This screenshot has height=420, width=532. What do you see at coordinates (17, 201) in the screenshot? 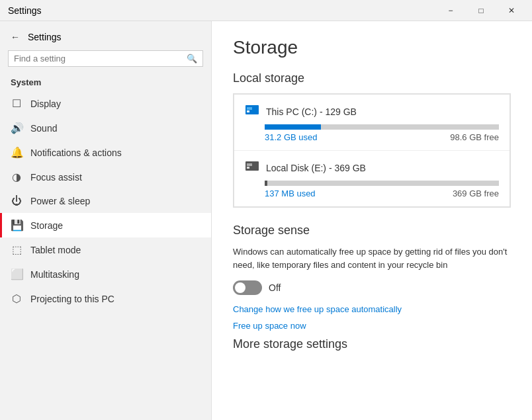
I see `power-icon: ⏻` at bounding box center [17, 201].